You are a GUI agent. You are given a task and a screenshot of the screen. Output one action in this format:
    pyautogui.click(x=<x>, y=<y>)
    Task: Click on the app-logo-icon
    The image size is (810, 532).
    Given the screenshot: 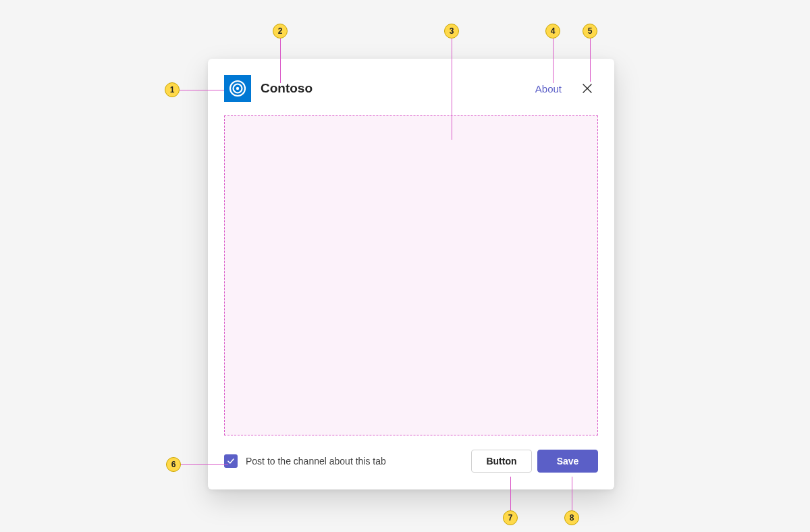 What is the action you would take?
    pyautogui.click(x=238, y=88)
    